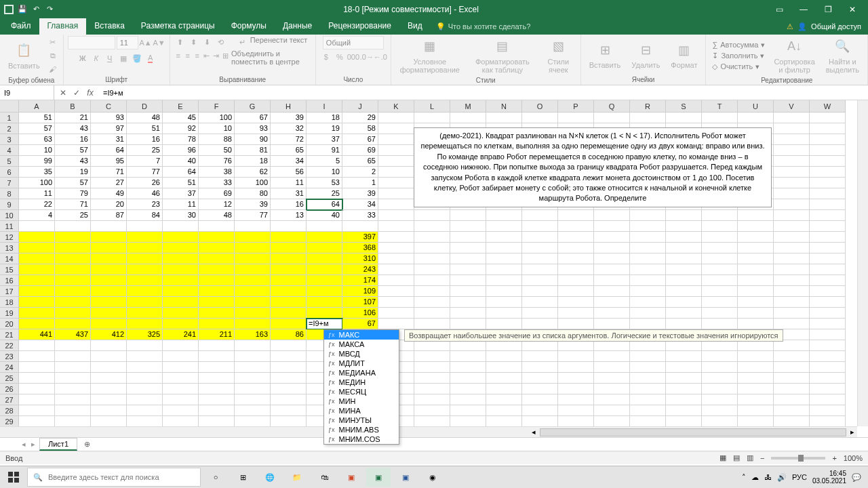 This screenshot has width=868, height=488. What do you see at coordinates (380, 57) in the screenshot?
I see `decrease-decimal-icon: ←.0` at bounding box center [380, 57].